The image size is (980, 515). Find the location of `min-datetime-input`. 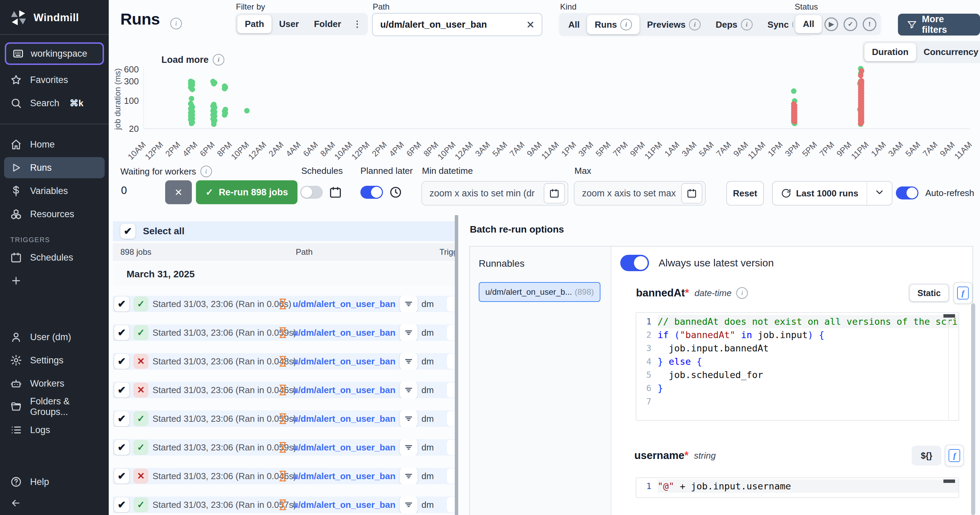

min-datetime-input is located at coordinates (486, 193).